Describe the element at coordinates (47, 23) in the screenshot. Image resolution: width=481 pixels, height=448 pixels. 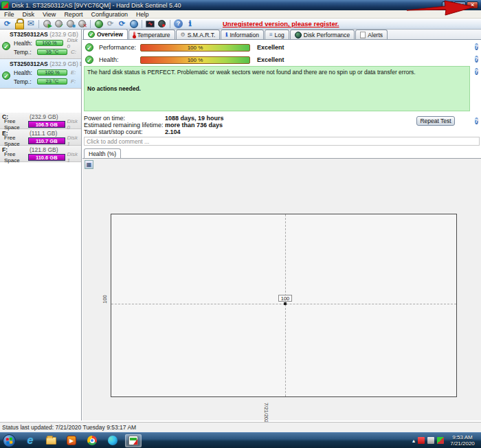
I see `disk-test-icon-1: ▶` at that location.